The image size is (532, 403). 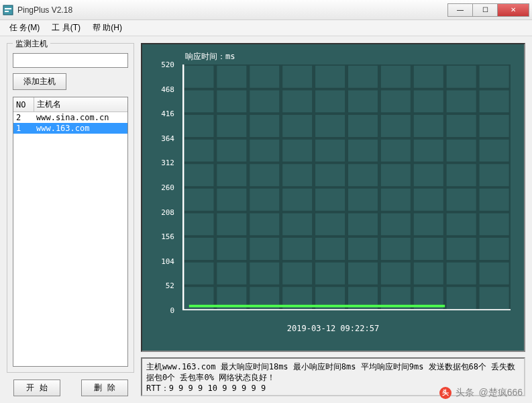 What do you see at coordinates (333, 328) in the screenshot?
I see `chart-timestamp: 2019-03-12 09:22:57` at bounding box center [333, 328].